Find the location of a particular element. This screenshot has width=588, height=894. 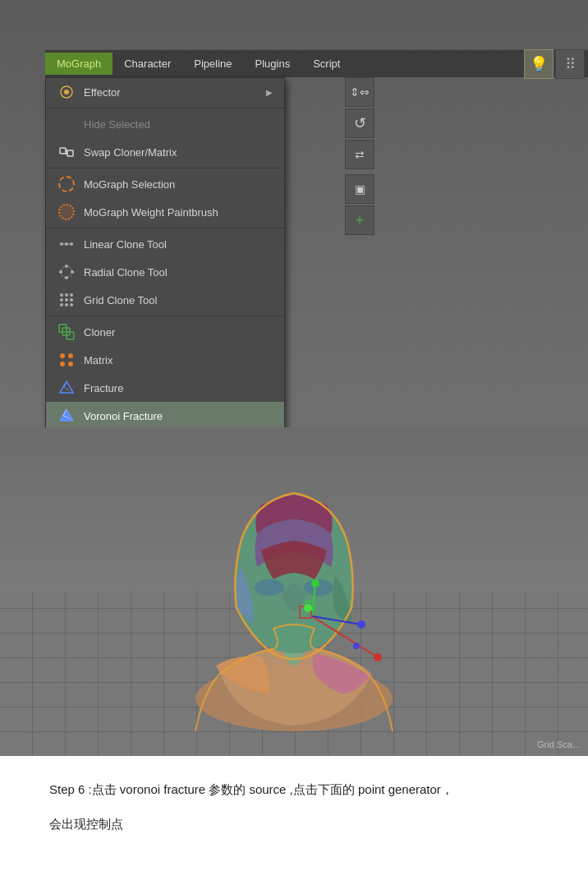

monitor-icon: ▣ is located at coordinates (360, 189).